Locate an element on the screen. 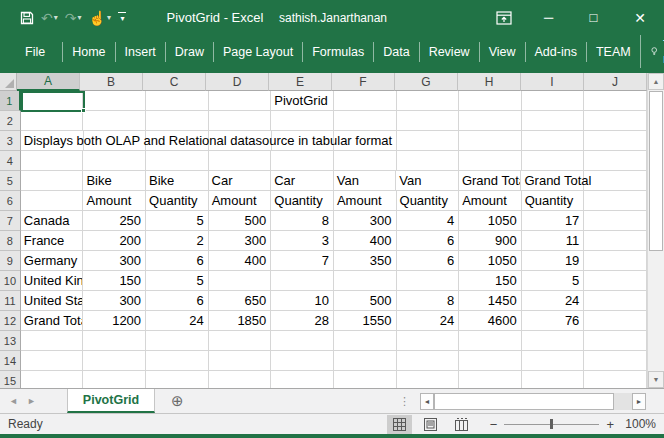  cell-B2 is located at coordinates (114, 121).